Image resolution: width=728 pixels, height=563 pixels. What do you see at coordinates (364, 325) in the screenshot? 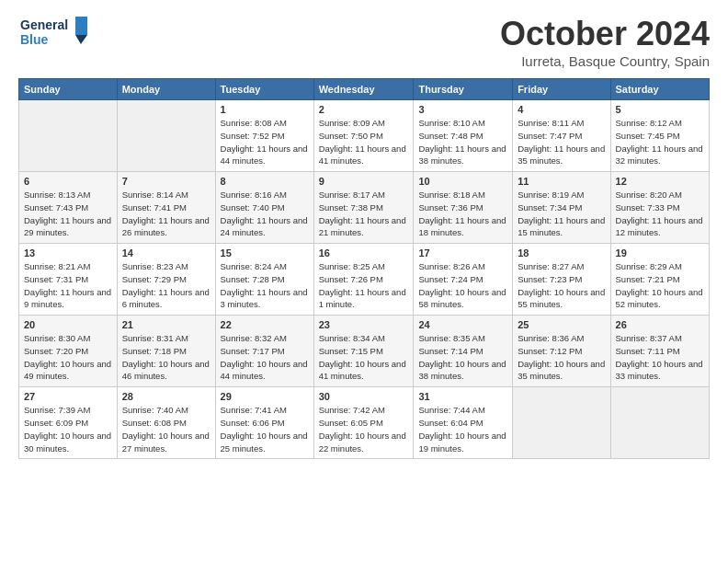
I see `day-number: 23` at bounding box center [364, 325].